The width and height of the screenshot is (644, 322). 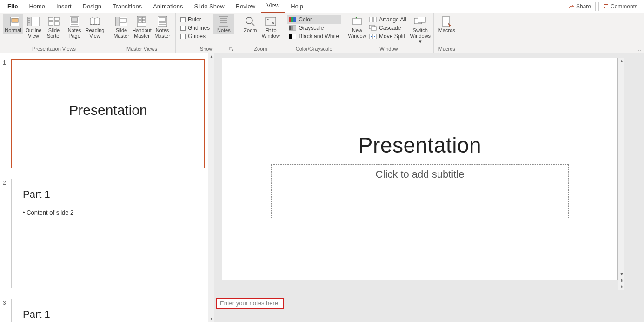 I want to click on editor-scrollbar: ▲ ▼ ⇞ ⇟, so click(x=621, y=174).